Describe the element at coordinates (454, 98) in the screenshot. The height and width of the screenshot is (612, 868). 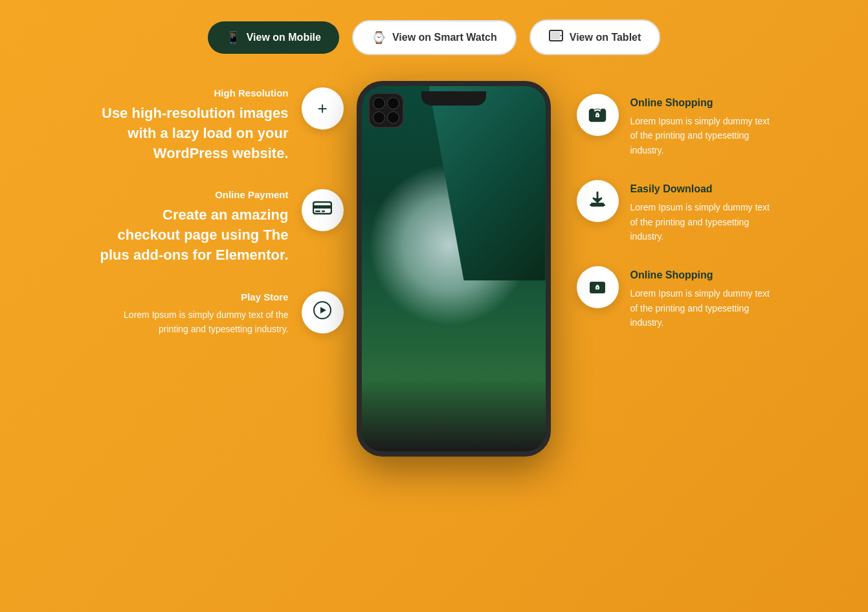
I see `phone-notch` at that location.